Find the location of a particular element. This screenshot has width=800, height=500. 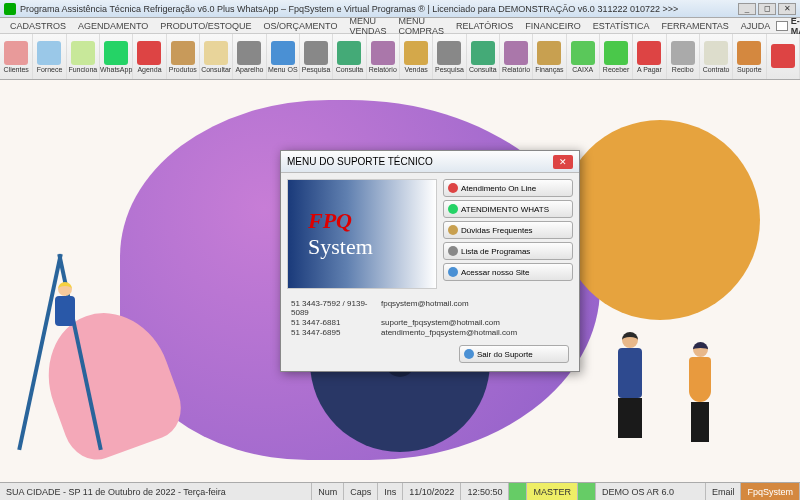

toolbar-label: Fornece is located at coordinates (50, 70).